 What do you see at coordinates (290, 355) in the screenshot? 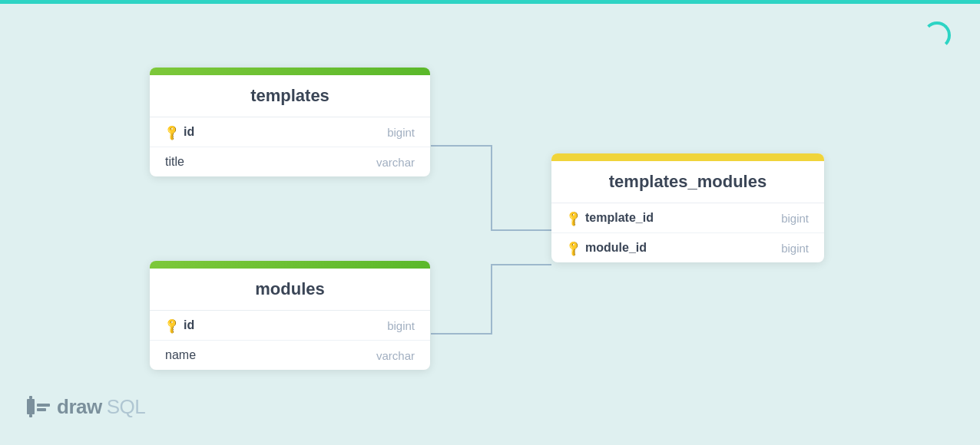
I see `table-row: name varchar` at bounding box center [290, 355].